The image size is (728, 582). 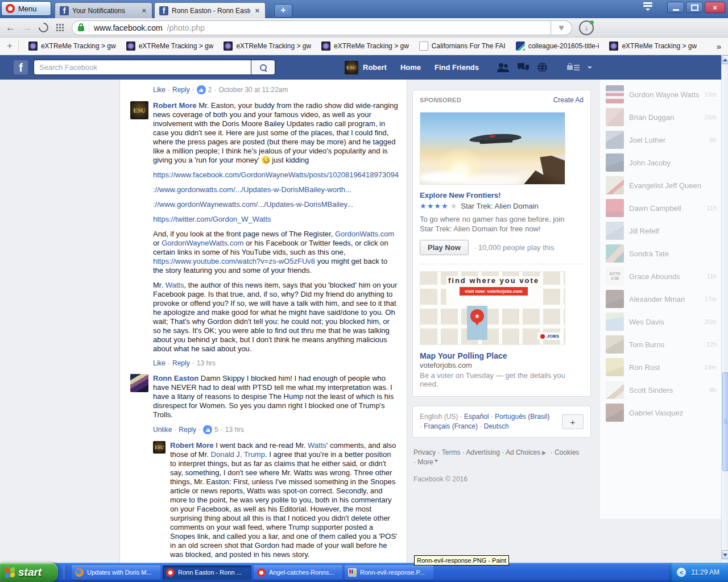 What do you see at coordinates (10, 28) in the screenshot?
I see `back-icon: ←` at bounding box center [10, 28].